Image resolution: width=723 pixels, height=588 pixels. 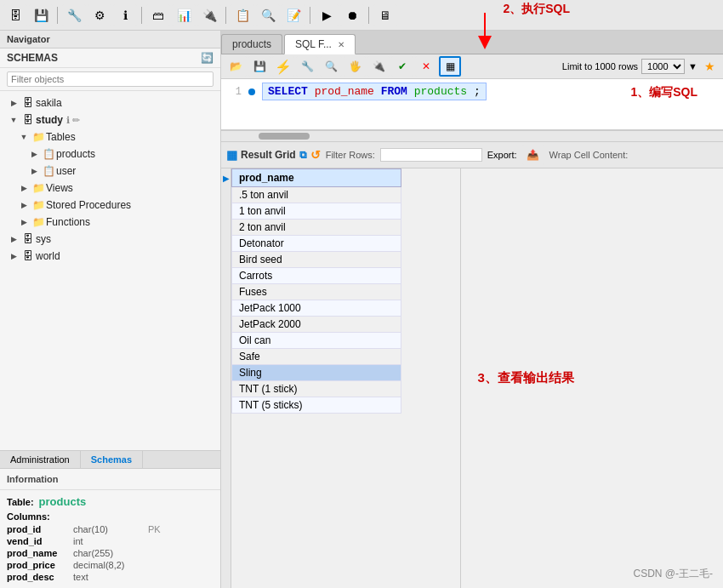 What do you see at coordinates (316, 405) in the screenshot?
I see `table-row: TNT (5 sticks)` at bounding box center [316, 405].